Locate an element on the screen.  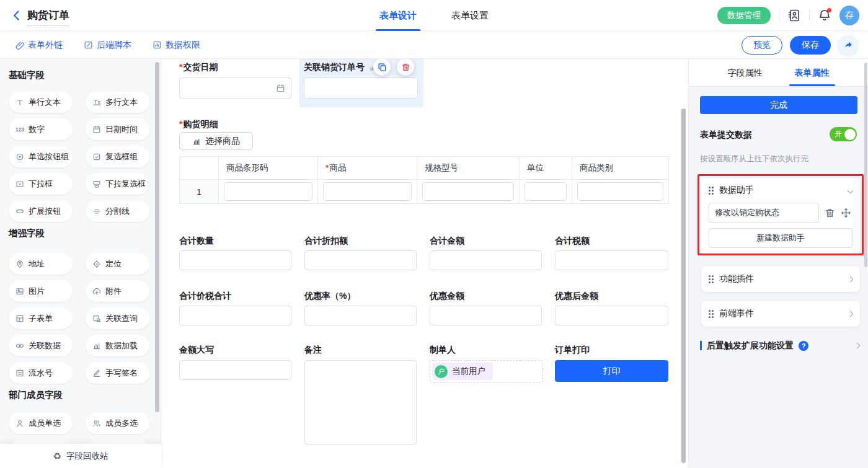
total-qty-label: 合计数量 is located at coordinates (197, 241).